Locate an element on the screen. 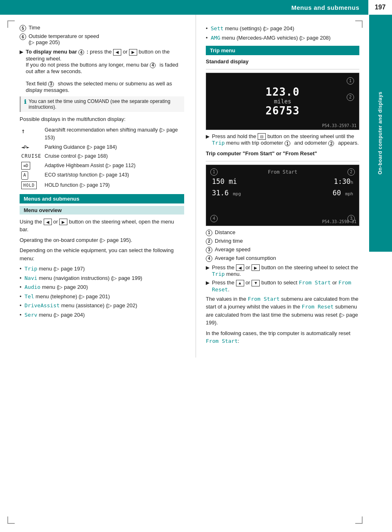  left-btn2: ◀ is located at coordinates (48, 222).